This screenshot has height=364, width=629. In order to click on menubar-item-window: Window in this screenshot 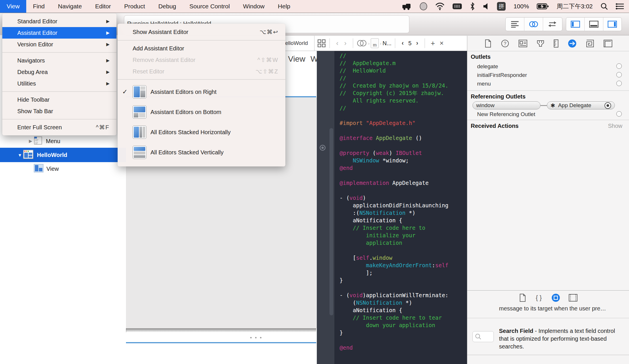, I will do `click(254, 6)`.